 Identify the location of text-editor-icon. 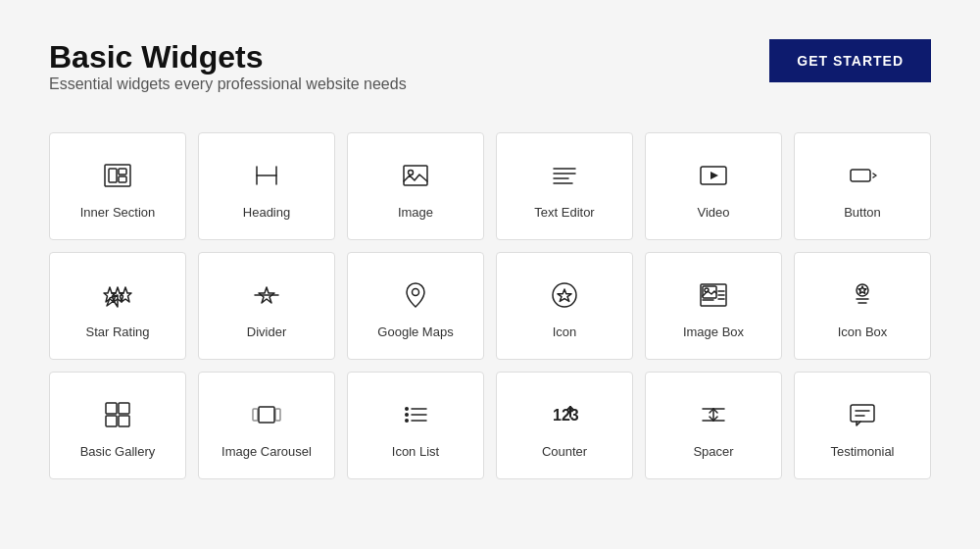
(564, 182).